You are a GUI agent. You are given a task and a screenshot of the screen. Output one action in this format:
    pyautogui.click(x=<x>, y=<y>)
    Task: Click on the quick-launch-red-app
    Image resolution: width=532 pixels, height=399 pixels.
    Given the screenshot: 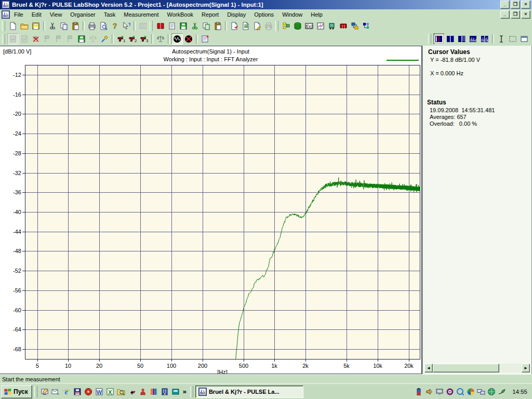 What is the action you would take?
    pyautogui.click(x=143, y=392)
    